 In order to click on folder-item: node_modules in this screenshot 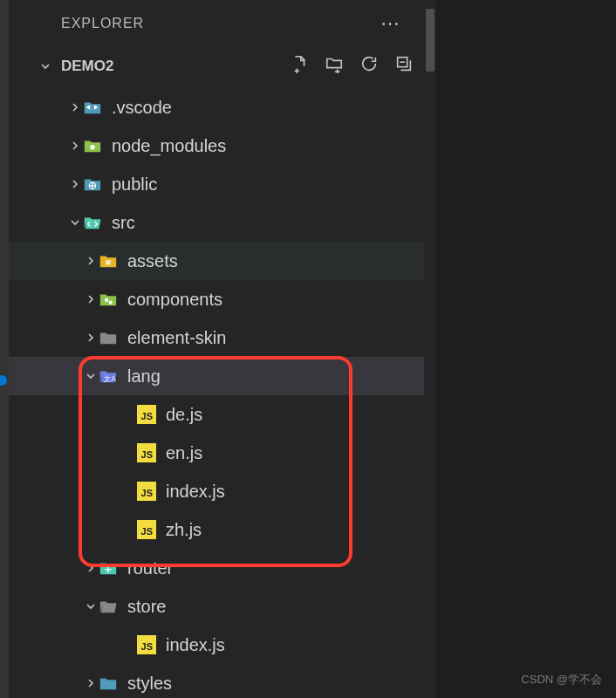, I will do `click(222, 146)`.